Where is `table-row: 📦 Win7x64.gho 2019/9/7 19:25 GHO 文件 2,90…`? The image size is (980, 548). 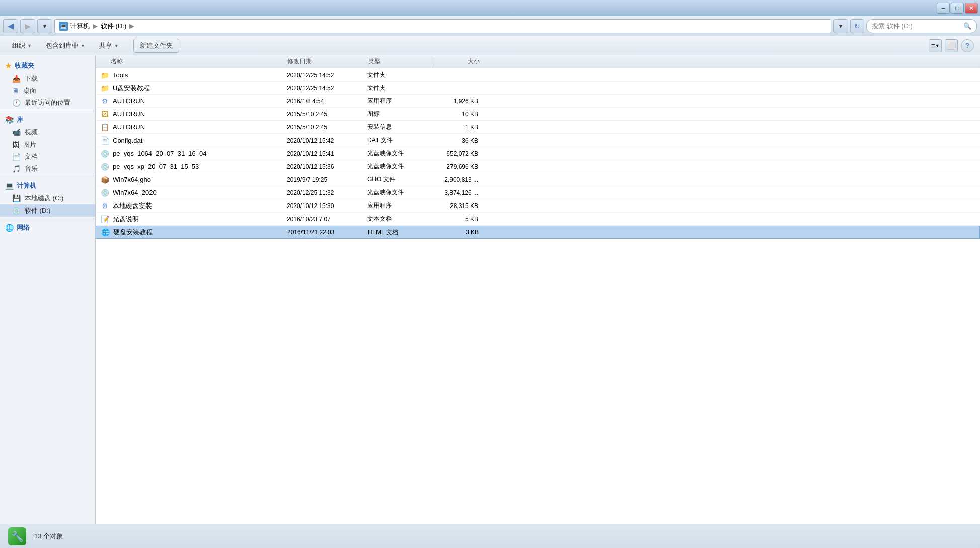 table-row: 📦 Win7x64.gho 2019/9/7 19:25 GHO 文件 2,90… is located at coordinates (538, 180).